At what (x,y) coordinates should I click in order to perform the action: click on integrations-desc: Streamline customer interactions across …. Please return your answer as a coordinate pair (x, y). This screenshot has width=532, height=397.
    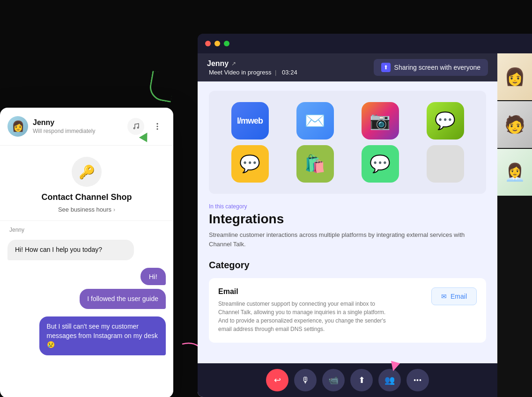
    Looking at the image, I should click on (347, 240).